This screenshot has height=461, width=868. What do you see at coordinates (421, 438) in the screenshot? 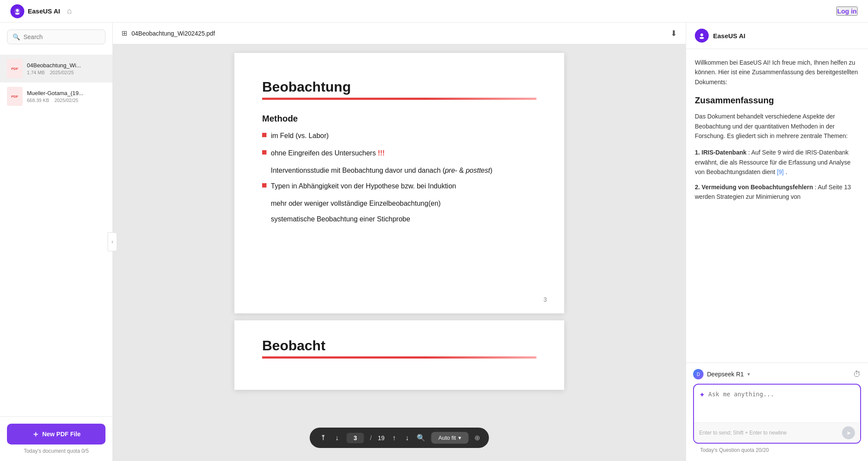
I see `zoom-out-button: 🔍` at bounding box center [421, 438].